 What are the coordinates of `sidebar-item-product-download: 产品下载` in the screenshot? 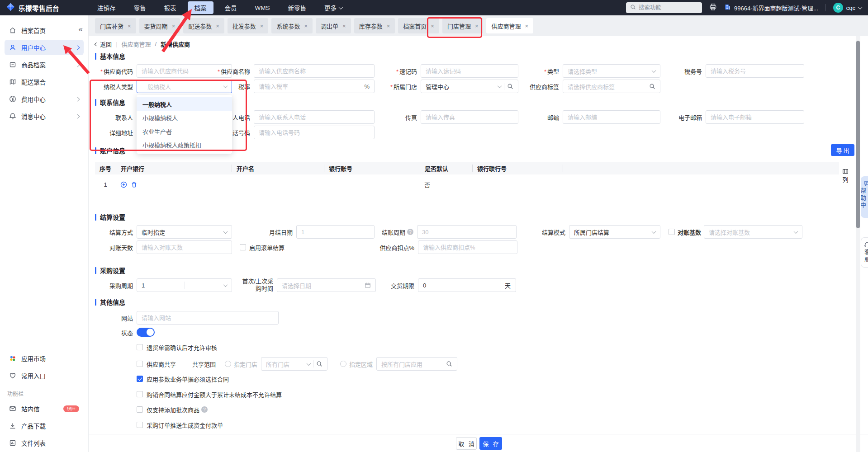 It's located at (44, 426).